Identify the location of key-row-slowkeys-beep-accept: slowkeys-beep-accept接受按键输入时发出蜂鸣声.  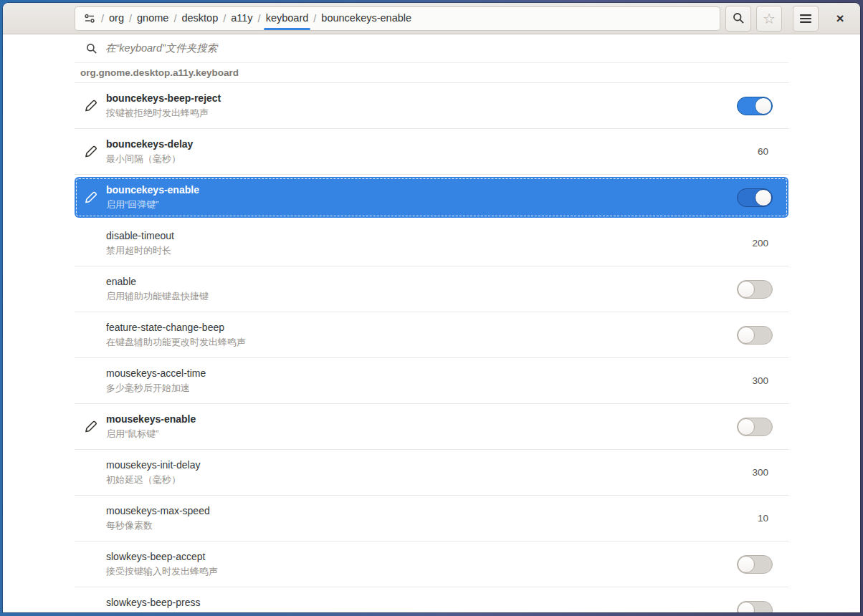
(432, 564).